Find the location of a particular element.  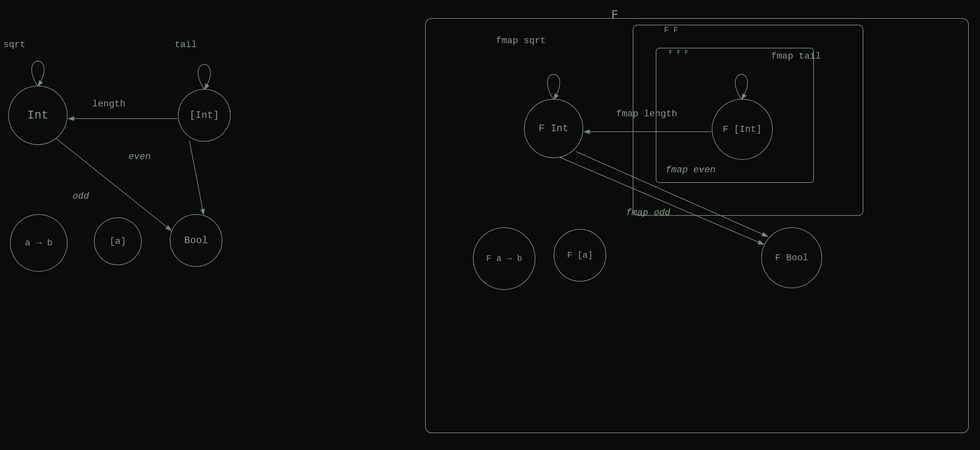

node-f-bool: F Bool is located at coordinates (792, 258).